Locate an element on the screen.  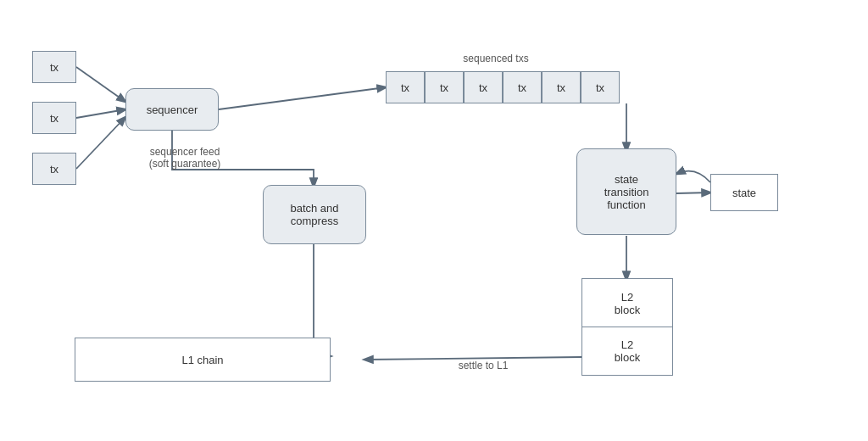
seq-tx-5: tx is located at coordinates (561, 87).